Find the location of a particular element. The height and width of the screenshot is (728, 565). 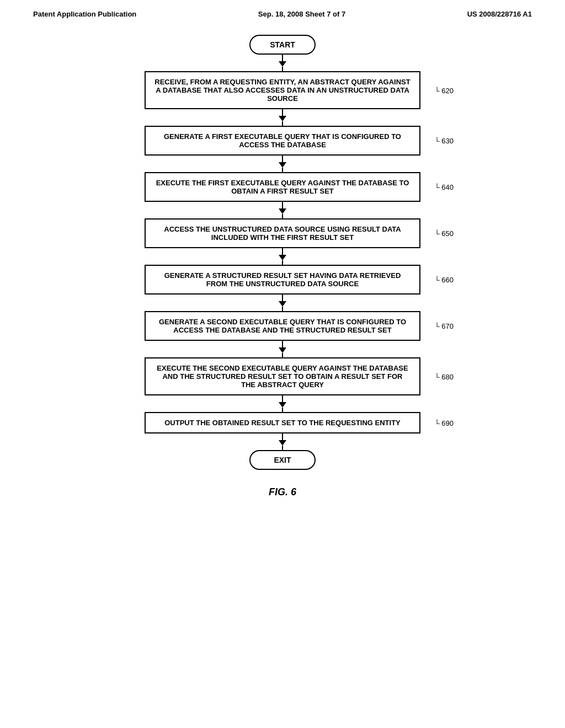

start-node: START is located at coordinates (282, 45).